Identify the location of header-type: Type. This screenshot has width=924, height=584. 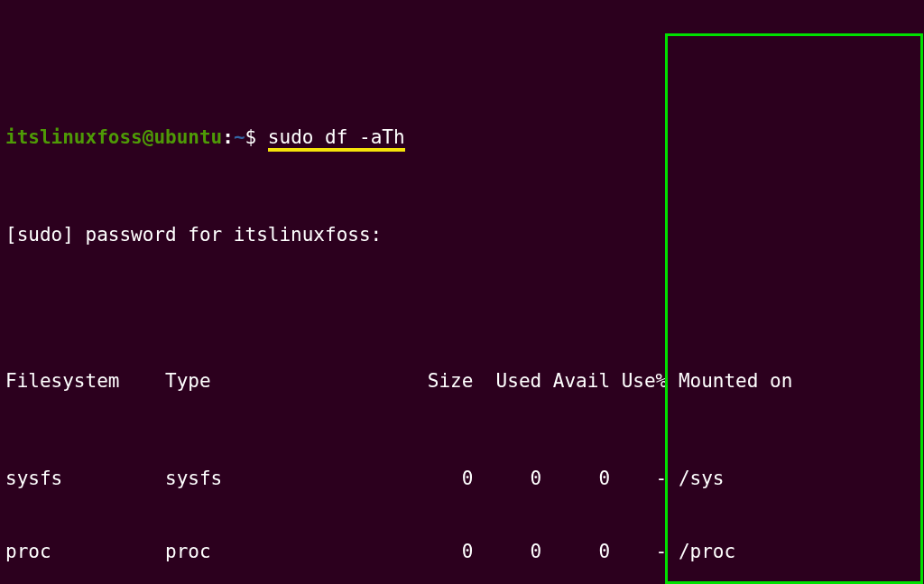
(291, 381).